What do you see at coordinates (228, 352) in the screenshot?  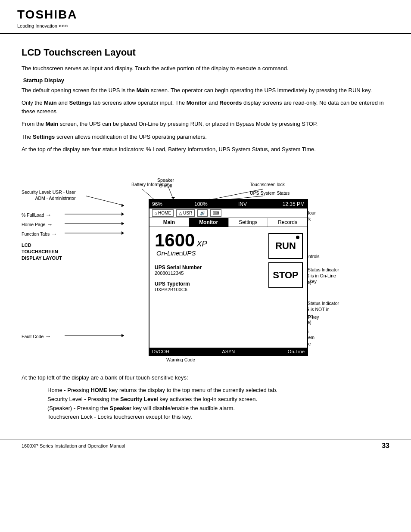 I see `warning-code-value: ASYN` at bounding box center [228, 352].